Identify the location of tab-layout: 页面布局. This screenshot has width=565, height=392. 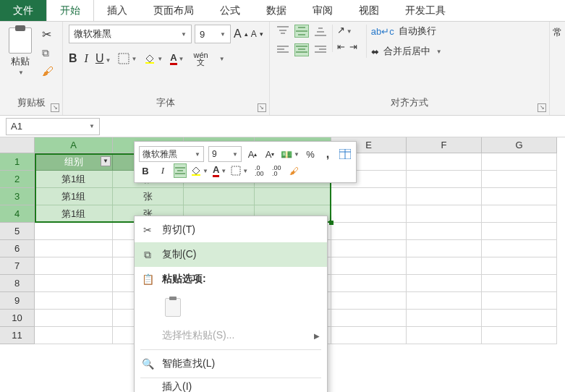
(174, 10).